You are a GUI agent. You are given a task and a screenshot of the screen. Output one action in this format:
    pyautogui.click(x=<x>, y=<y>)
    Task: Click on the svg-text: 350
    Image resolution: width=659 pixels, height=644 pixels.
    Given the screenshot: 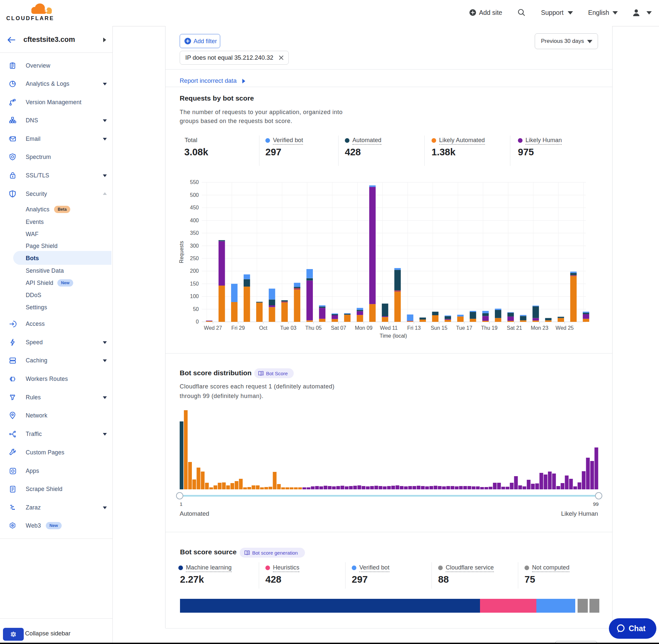 What is the action you would take?
    pyautogui.click(x=194, y=233)
    